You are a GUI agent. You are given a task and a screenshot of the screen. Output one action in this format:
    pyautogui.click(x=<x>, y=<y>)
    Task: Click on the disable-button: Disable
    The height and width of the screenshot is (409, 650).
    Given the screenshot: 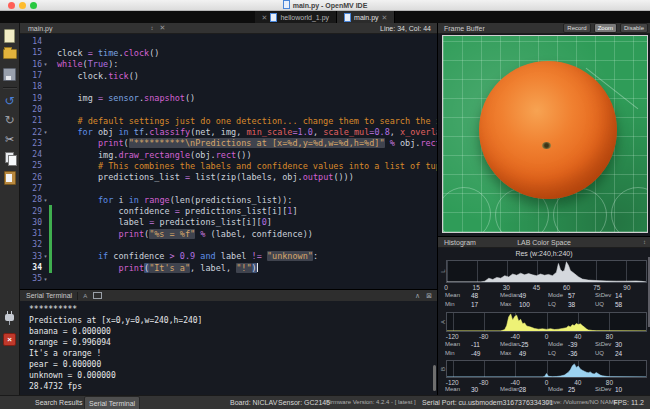 What is the action you would take?
    pyautogui.click(x=634, y=28)
    